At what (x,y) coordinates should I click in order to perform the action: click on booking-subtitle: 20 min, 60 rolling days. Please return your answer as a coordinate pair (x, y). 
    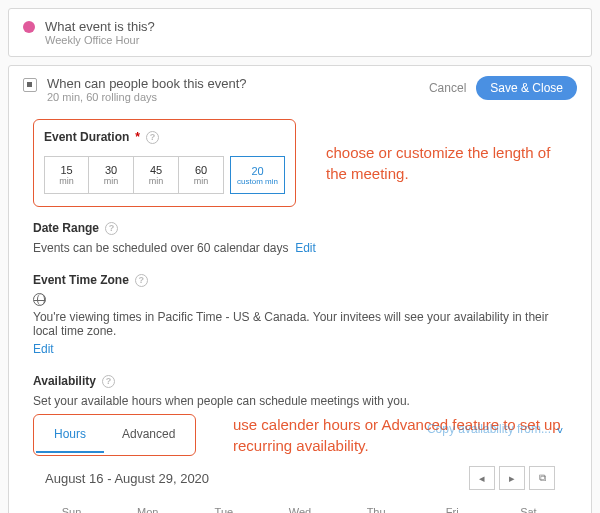
    Looking at the image, I should click on (146, 97).